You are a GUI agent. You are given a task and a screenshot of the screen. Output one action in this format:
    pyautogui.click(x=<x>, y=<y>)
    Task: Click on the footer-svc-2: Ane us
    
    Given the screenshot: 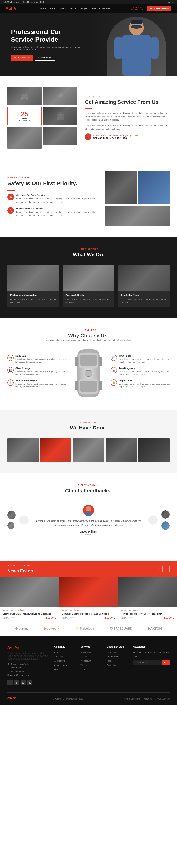 What is the action you would take?
    pyautogui.click(x=83, y=656)
    